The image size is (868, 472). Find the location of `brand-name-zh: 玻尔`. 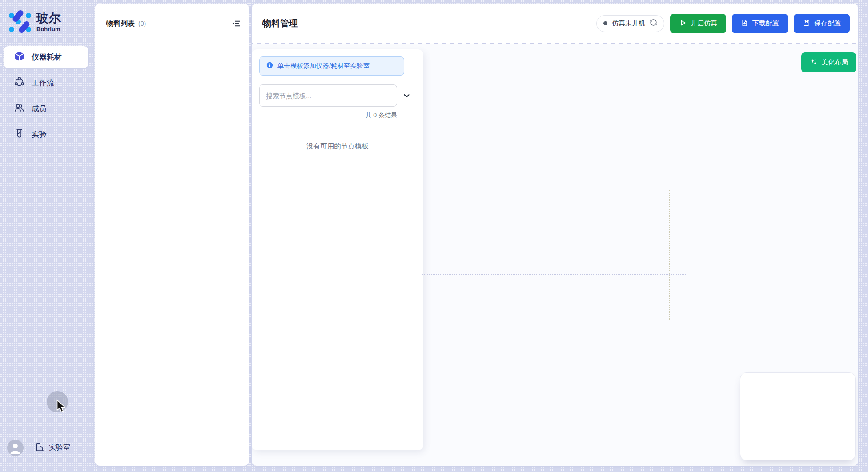

brand-name-zh: 玻尔 is located at coordinates (49, 19).